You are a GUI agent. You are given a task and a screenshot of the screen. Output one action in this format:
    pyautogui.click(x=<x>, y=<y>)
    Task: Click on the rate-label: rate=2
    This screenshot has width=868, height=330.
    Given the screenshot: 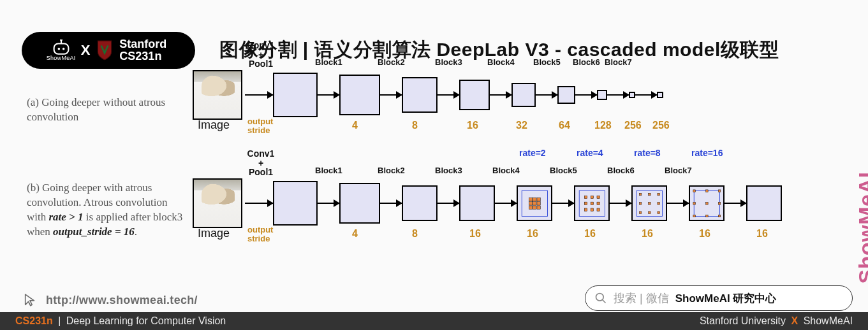 What is the action you would take?
    pyautogui.click(x=533, y=153)
    